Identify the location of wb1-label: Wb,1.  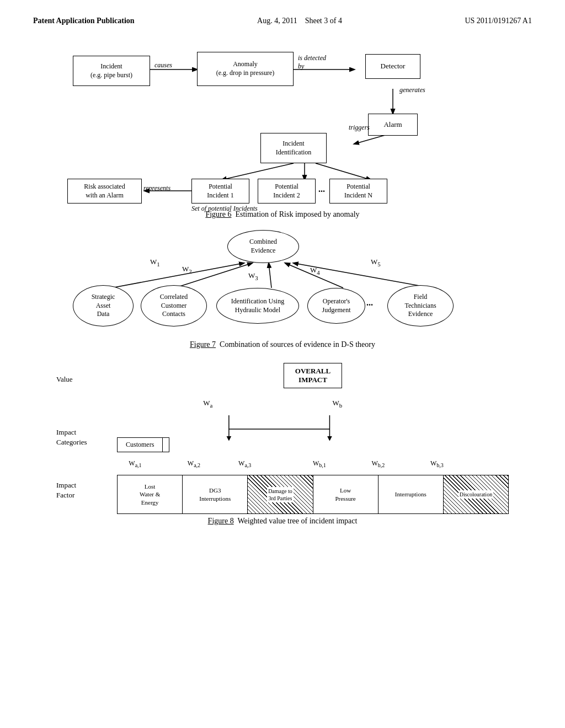
(319, 464).